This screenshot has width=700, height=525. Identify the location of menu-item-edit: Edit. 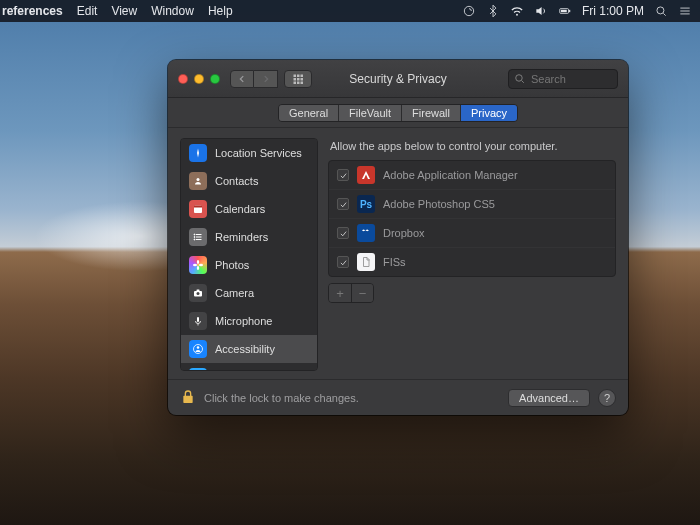
(88, 11).